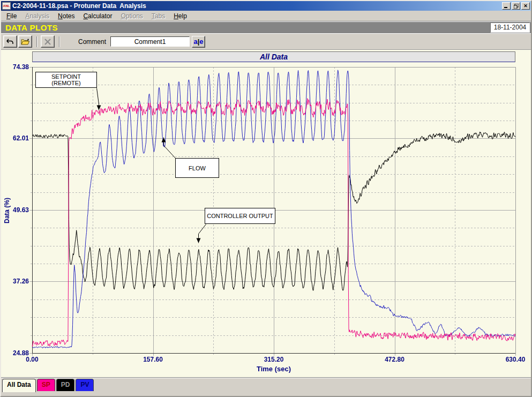  I want to click on title-bar: ANL C2-2004-11-18.psa - Protuner Data An…, so click(266, 6).